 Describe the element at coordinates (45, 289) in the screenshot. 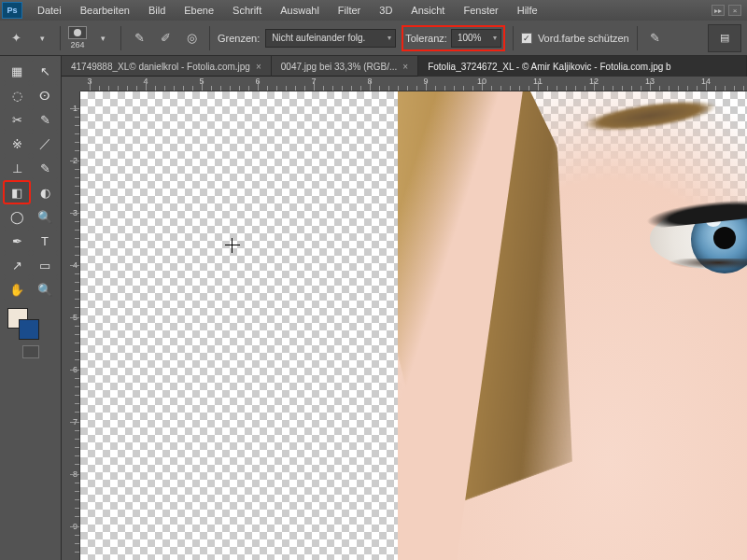

I see `tool-zoom: 🔍` at that location.